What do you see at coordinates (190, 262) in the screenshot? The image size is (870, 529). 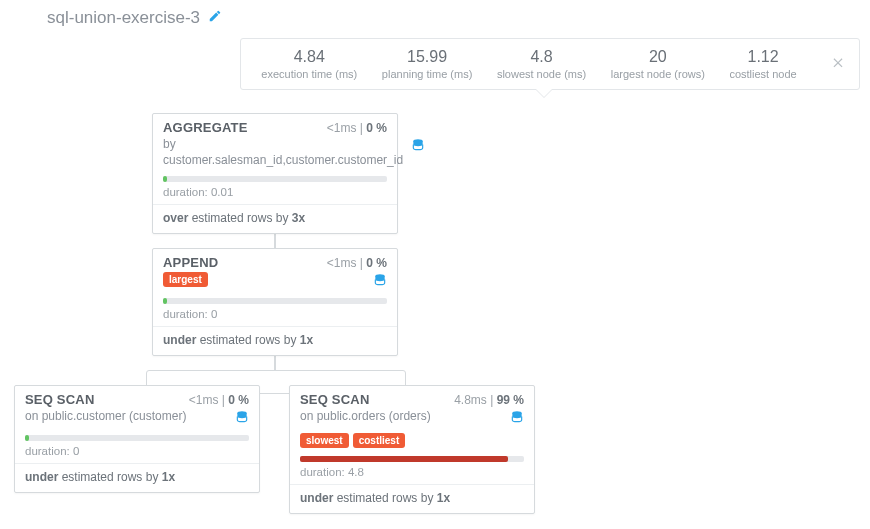 I see `node-type: APPEND` at bounding box center [190, 262].